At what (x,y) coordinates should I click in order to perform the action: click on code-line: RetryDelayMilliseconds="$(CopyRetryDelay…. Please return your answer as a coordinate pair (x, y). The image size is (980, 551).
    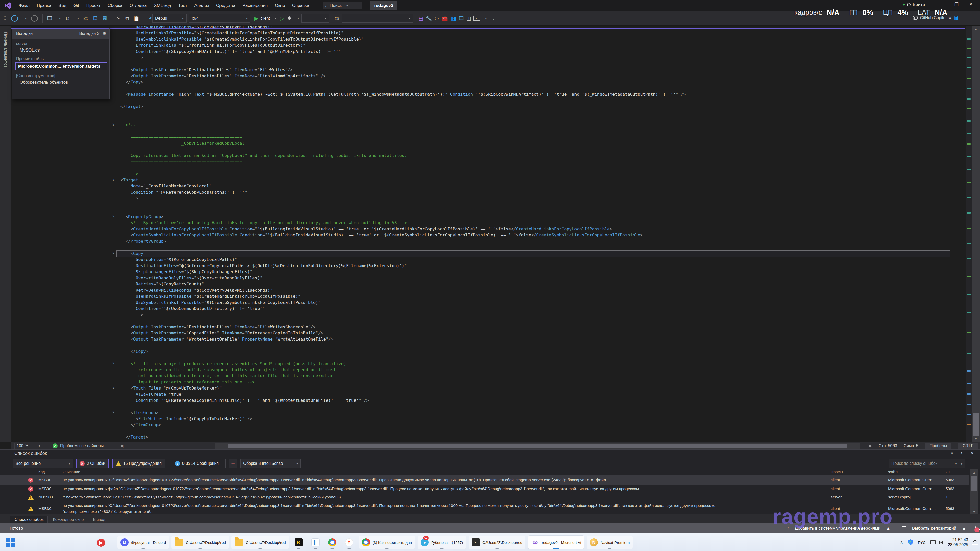
    Looking at the image, I should click on (196, 290).